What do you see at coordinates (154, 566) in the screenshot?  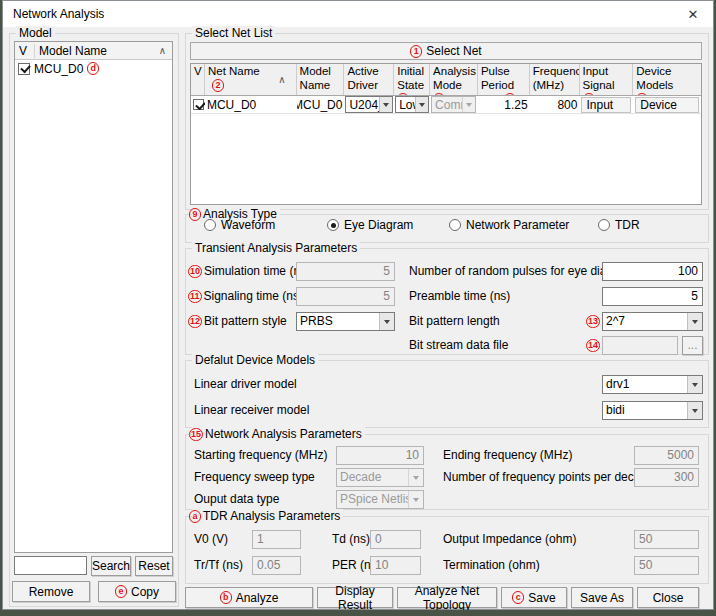 I see `reset-button: Reset` at bounding box center [154, 566].